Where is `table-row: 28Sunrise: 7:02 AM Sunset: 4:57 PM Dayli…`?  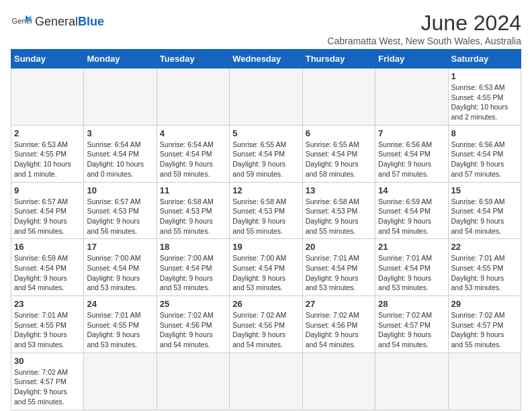 table-row: 28Sunrise: 7:02 AM Sunset: 4:57 PM Dayli… is located at coordinates (412, 325).